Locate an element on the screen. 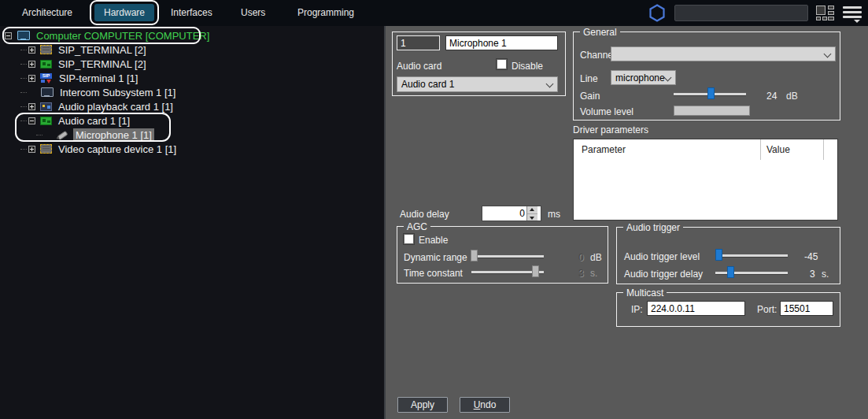  audio-trigger-level-slider is located at coordinates (752, 255).